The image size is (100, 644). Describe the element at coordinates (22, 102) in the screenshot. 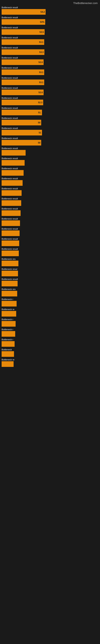

I see `bar: 52.3` at that location.